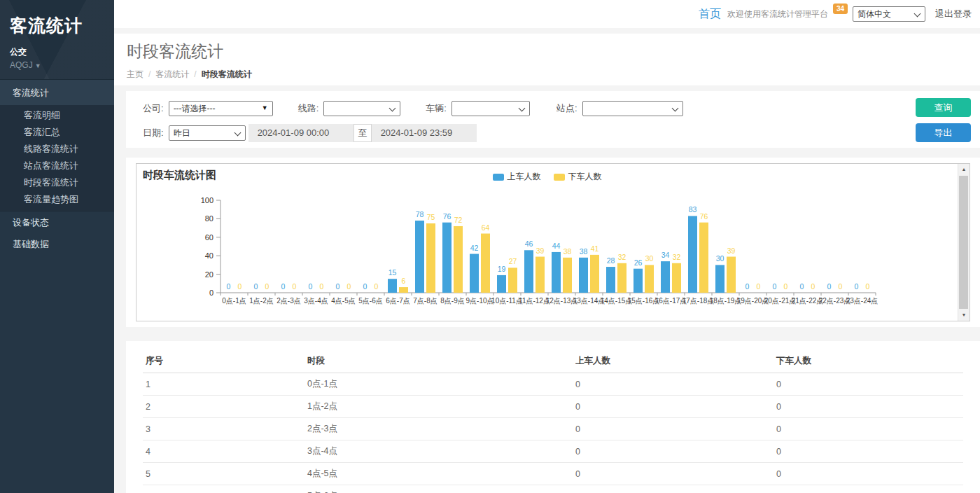 The width and height of the screenshot is (980, 493). Describe the element at coordinates (578, 176) in the screenshot. I see `legend-item-下车人数: 下车人数` at that location.